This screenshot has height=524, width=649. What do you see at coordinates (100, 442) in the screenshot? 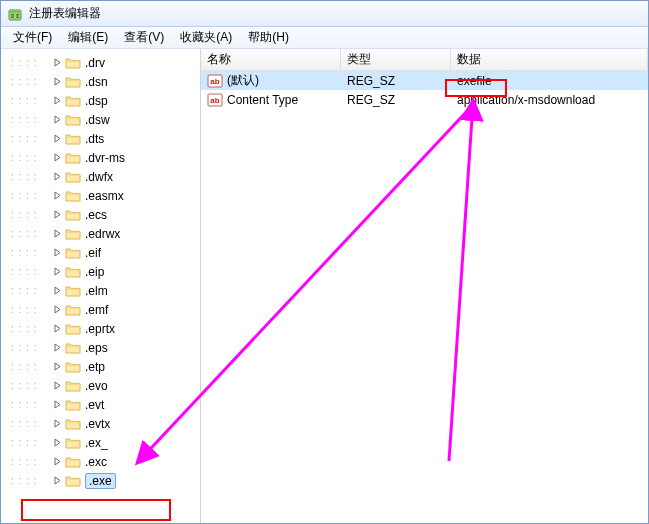
I see `tree-node: : : : :.ex_` at bounding box center [100, 442].